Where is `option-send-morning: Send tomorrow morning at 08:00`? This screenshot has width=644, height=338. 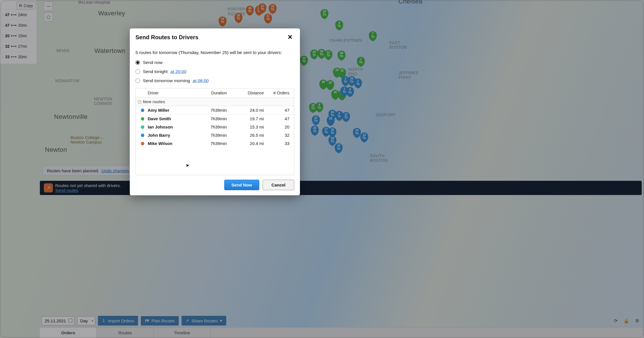 option-send-morning: Send tomorrow morning at 08:00 is located at coordinates (215, 81).